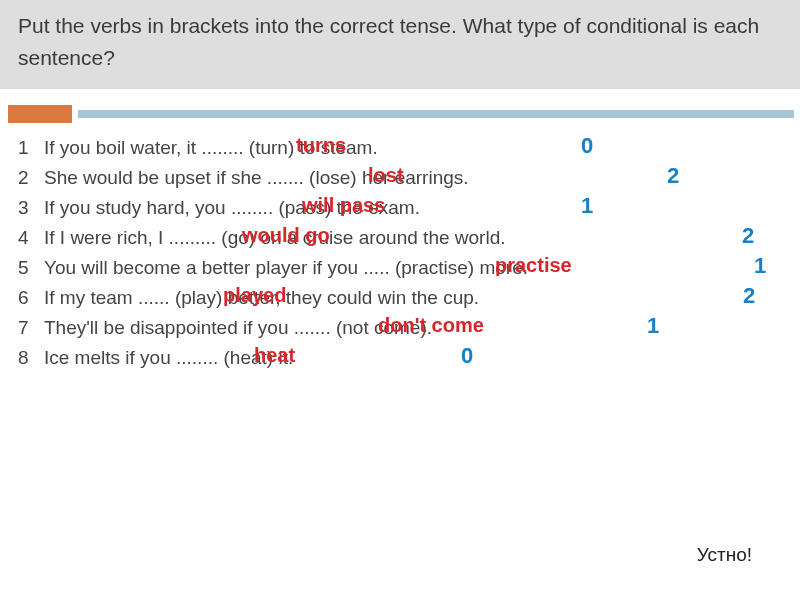  What do you see at coordinates (409, 328) in the screenshot?
I see `list-item: 7 They'll be disappointed if you .......…` at bounding box center [409, 328].